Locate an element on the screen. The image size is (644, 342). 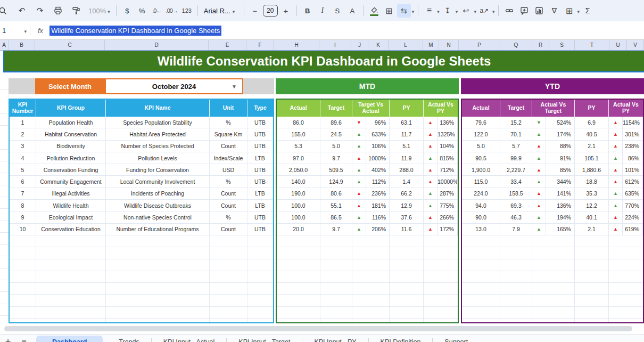
ytd-actual-vs-target-cell: ▲88% is located at coordinates (554, 146).